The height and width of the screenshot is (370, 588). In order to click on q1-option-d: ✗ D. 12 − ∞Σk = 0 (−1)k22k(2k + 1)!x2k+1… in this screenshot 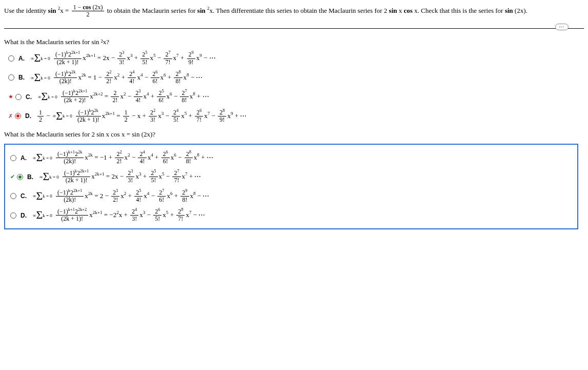, I will do `click(296, 116)`.